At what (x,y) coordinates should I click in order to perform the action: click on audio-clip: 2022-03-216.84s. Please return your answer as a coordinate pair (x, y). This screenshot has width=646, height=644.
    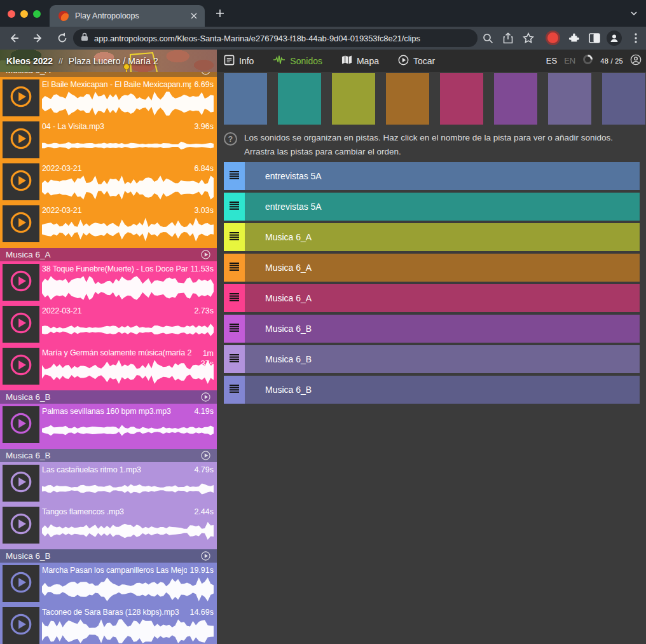
    Looking at the image, I should click on (108, 182).